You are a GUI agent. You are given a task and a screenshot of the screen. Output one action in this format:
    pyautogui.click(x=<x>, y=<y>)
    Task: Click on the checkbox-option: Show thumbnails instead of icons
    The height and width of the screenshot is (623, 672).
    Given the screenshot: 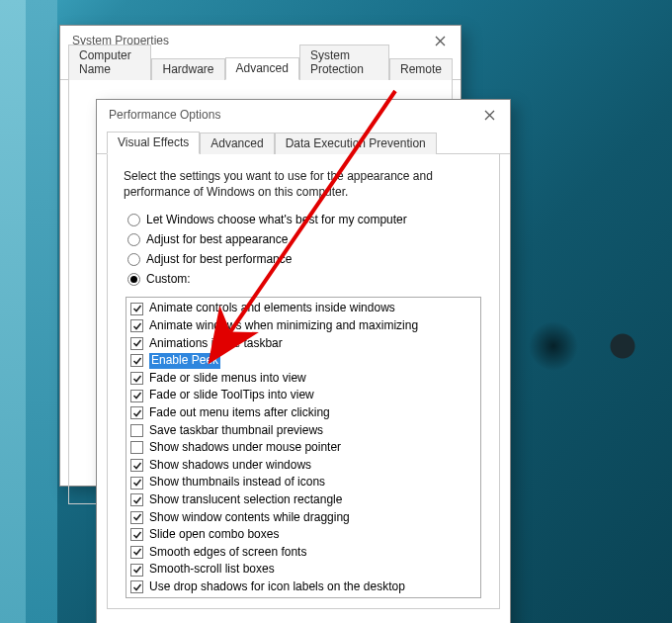 What is the action you would take?
    pyautogui.click(x=303, y=483)
    